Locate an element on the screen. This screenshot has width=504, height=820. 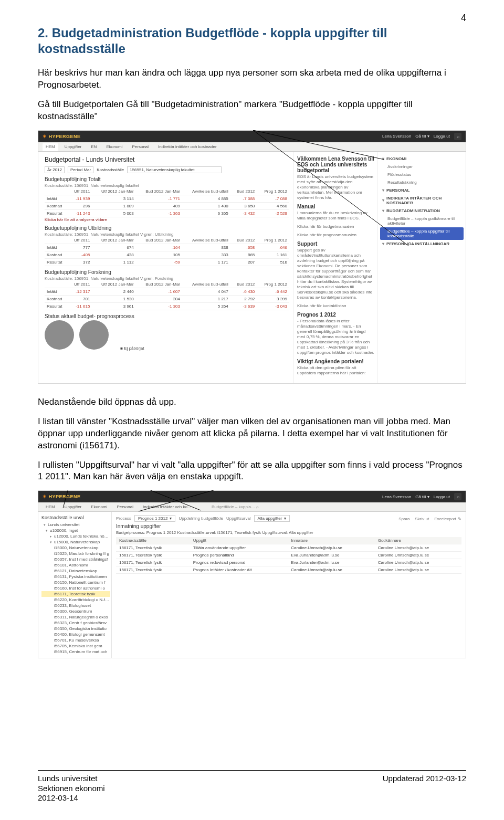
tree-node: i56101, Astronomi is located at coordinates (76, 565).